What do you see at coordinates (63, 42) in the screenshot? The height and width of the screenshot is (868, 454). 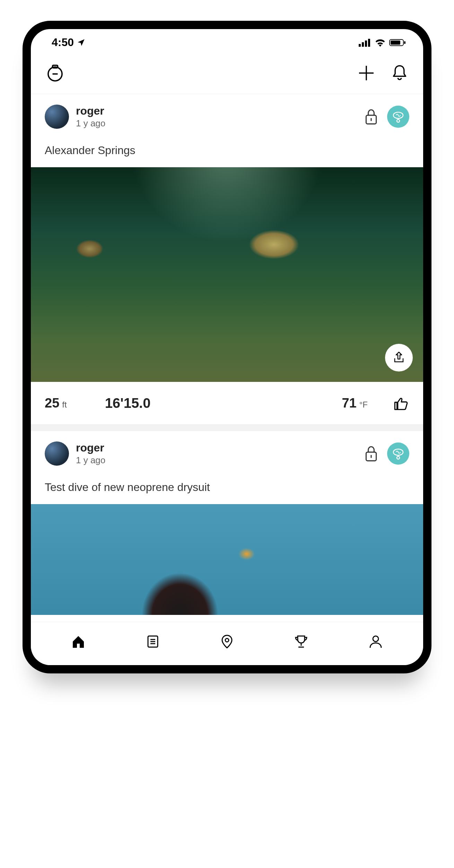 I see `status-time: 4:50` at bounding box center [63, 42].